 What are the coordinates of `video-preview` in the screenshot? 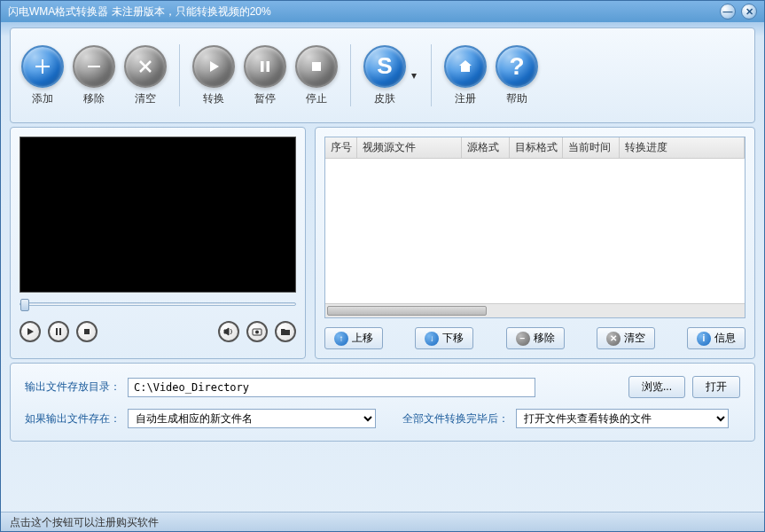 It's located at (158, 215).